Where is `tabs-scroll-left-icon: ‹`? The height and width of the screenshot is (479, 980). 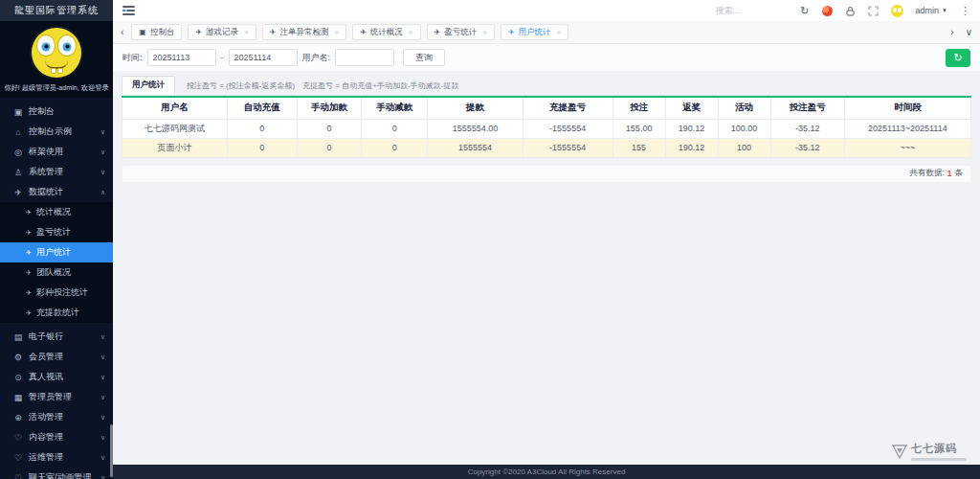 tabs-scroll-left-icon: ‹ is located at coordinates (122, 33).